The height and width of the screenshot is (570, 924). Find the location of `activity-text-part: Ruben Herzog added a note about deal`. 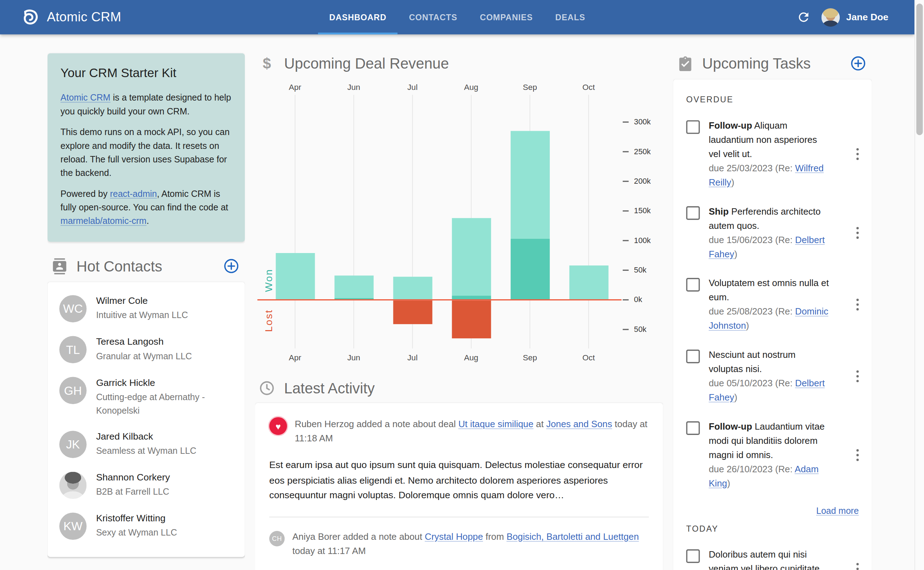

activity-text-part: Ruben Herzog added a note about deal is located at coordinates (377, 424).